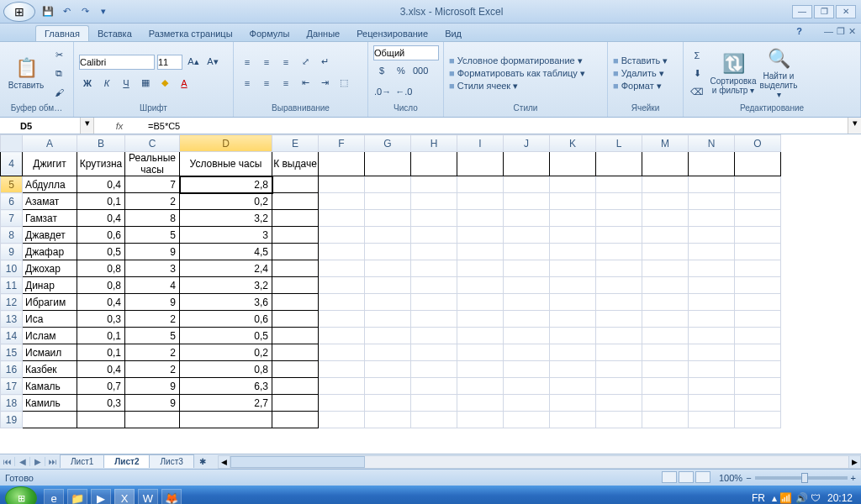 The image size is (861, 504). I want to click on cell: Камиль, so click(50, 403).